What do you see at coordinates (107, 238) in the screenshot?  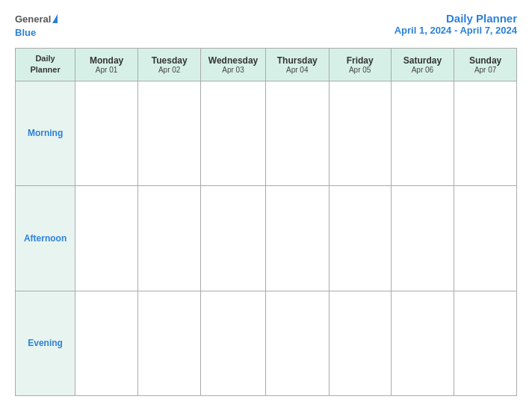 I see `afternoon-monday` at bounding box center [107, 238].